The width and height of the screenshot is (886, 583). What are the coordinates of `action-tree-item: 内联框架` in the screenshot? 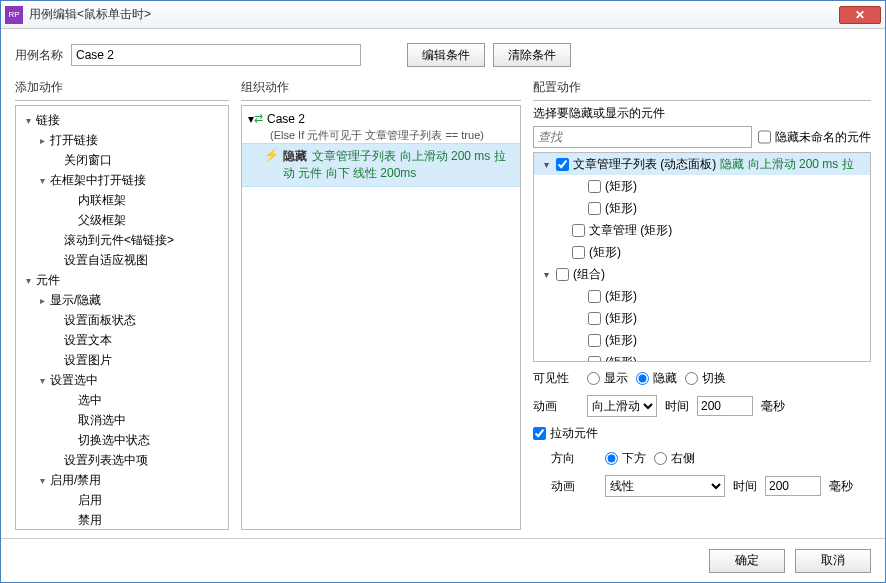 It's located at (122, 200).